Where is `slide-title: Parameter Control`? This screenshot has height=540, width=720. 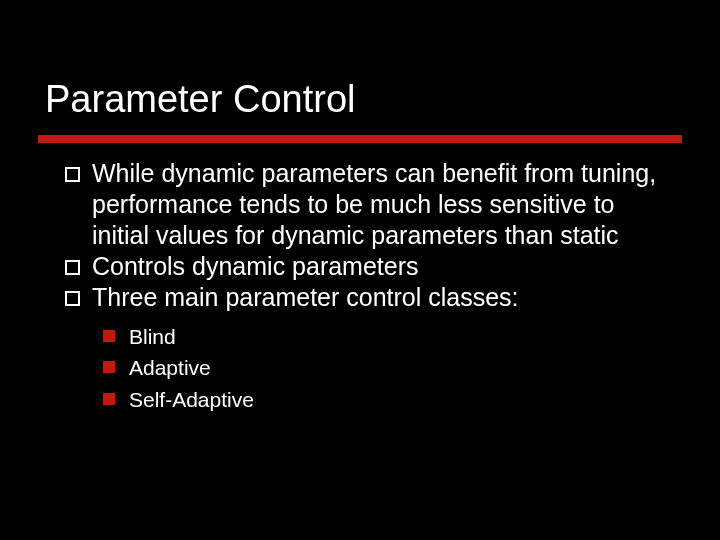 slide-title: Parameter Control is located at coordinates (200, 100).